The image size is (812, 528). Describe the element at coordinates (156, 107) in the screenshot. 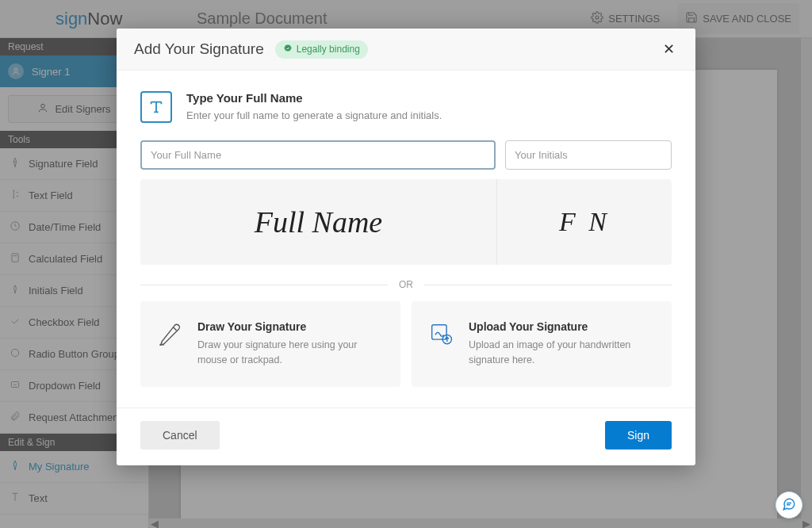

I see `type-t-icon` at that location.